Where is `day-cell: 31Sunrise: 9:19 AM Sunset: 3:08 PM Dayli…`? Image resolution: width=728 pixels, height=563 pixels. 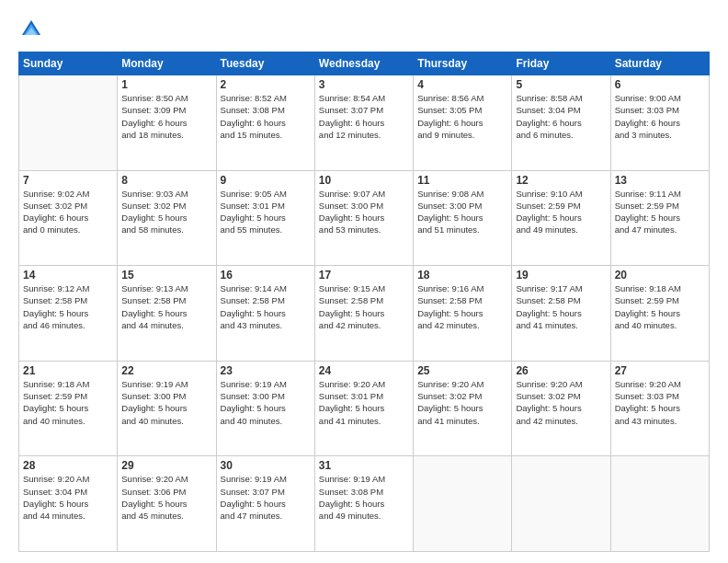 day-cell: 31Sunrise: 9:19 AM Sunset: 3:08 PM Dayli… is located at coordinates (364, 504).